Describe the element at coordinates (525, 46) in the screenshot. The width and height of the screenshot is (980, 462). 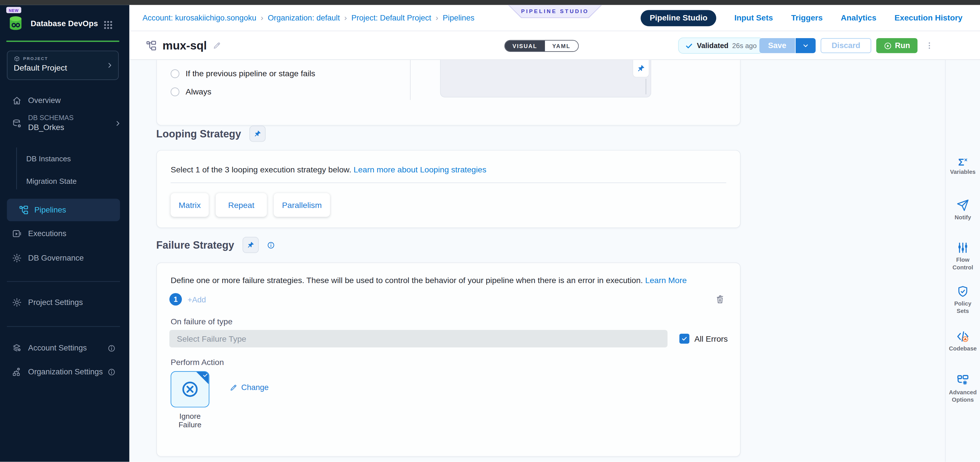
I see `toggle-visual: VISUAL` at that location.